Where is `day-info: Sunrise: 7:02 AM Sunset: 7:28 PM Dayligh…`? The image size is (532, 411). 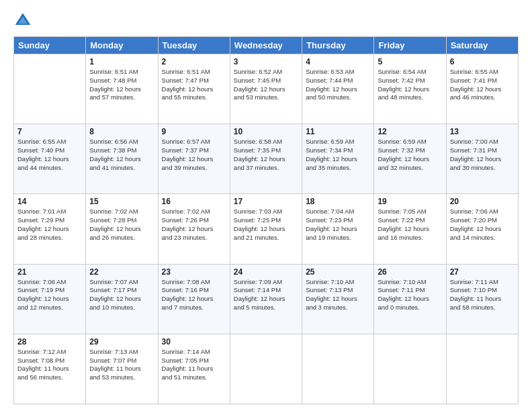 day-info: Sunrise: 7:02 AM Sunset: 7:28 PM Dayligh… is located at coordinates (122, 224).